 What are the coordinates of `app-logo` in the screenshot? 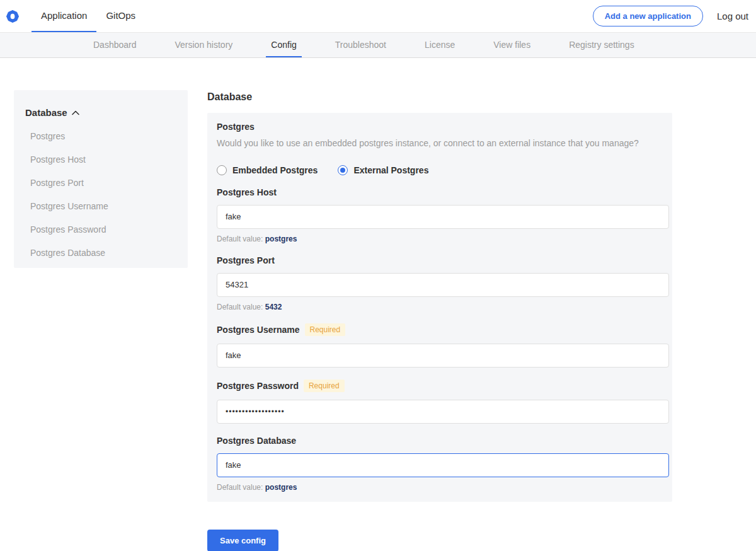 It's located at (16, 16).